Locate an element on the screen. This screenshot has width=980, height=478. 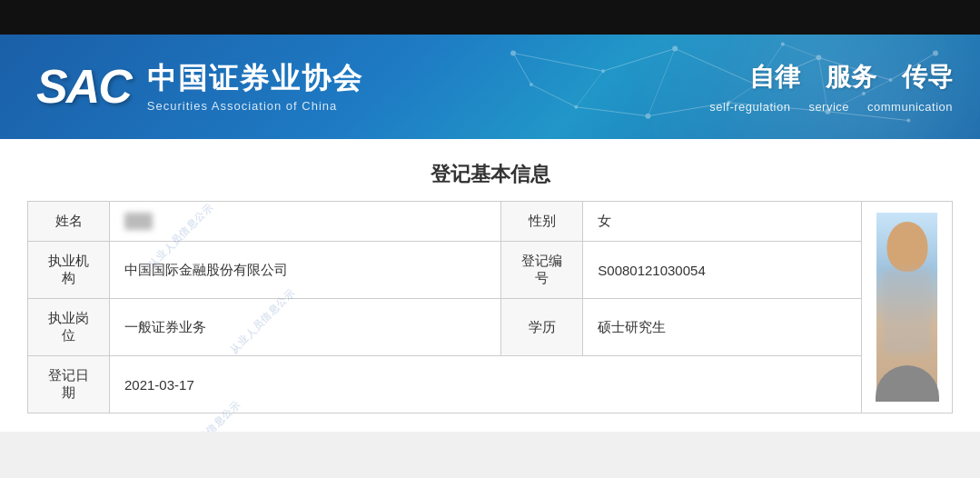
logo-section: SAC 中国证券业协会 Securities Association of Ch… is located at coordinates (354, 87).